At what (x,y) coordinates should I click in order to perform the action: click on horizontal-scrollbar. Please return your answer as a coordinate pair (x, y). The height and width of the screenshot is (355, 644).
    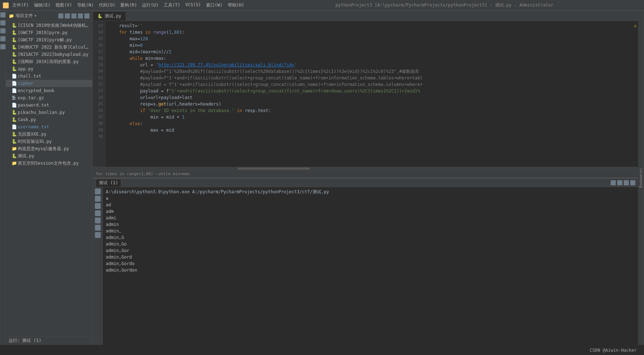
    Looking at the image, I should click on (365, 168).